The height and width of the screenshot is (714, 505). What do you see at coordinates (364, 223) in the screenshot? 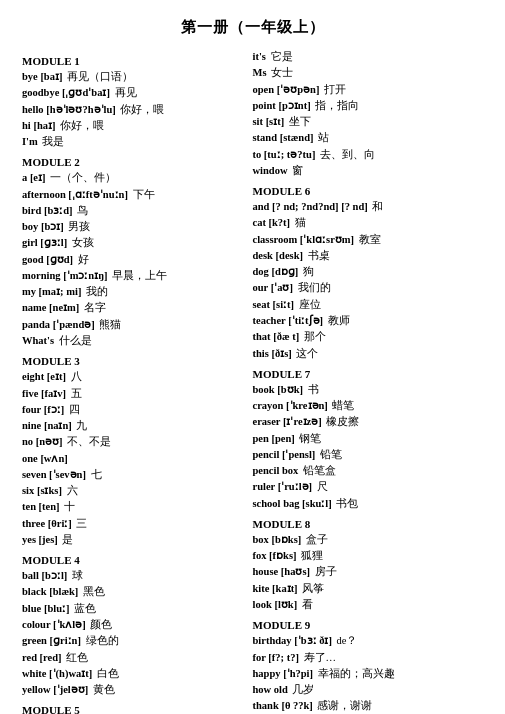
I see `list-item: cat [k?t] 猫` at bounding box center [364, 223].